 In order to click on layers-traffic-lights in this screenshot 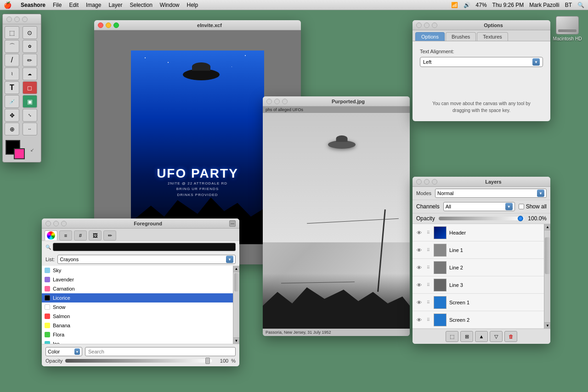, I will do `click(427, 182)`.